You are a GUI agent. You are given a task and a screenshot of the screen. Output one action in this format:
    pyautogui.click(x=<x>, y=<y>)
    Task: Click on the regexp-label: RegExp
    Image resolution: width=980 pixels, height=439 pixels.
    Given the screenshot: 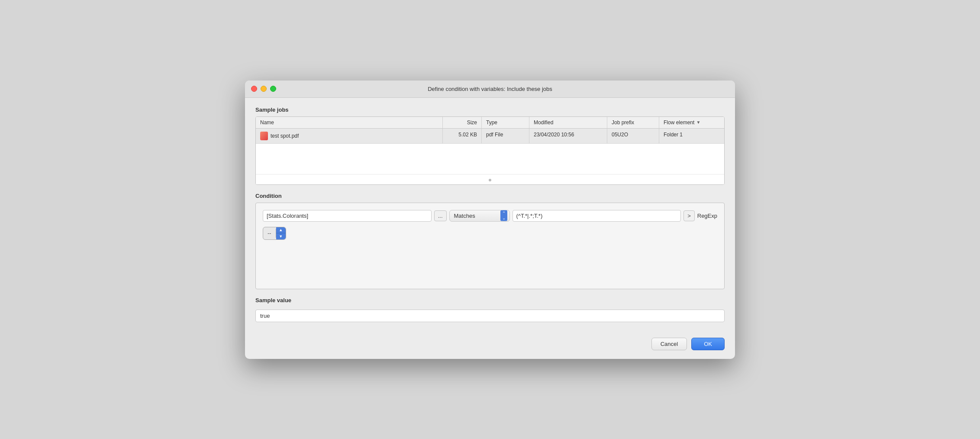 What is the action you would take?
    pyautogui.click(x=707, y=216)
    